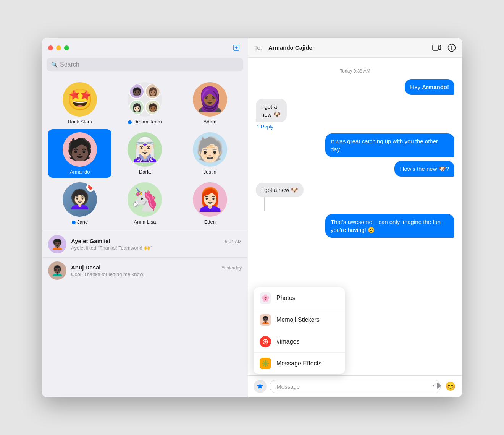 The width and height of the screenshot is (504, 435). Describe the element at coordinates (210, 154) in the screenshot. I see `pinned-item-justin: 🧓🏻 Justin` at that location.